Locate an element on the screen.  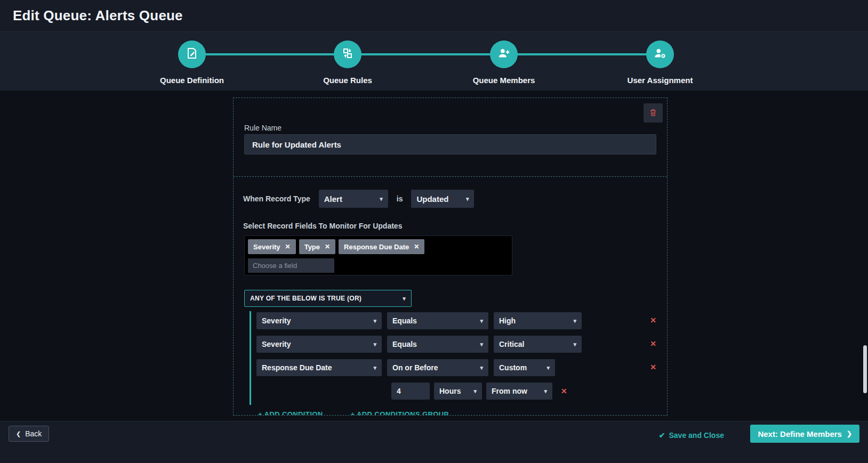
field-chip-type: Type ✕ is located at coordinates (317, 247).